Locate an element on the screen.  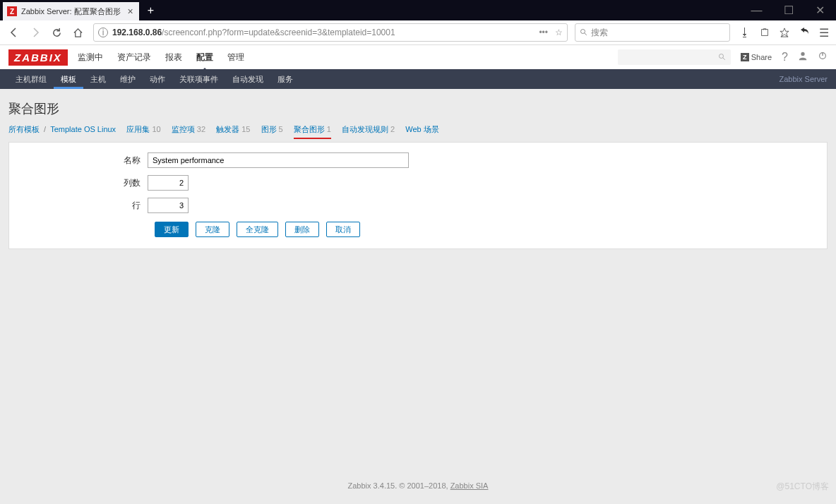
window-maximize-icon: ☐ is located at coordinates (788, 10).